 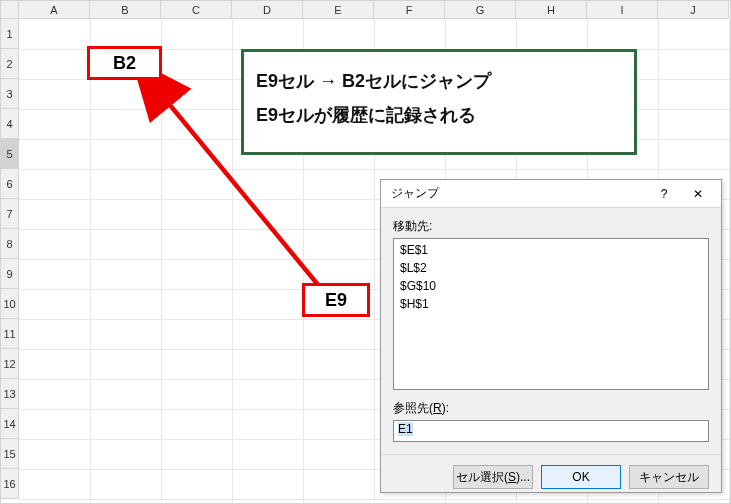 I want to click on ref-label-pre: 参照先(, so click(x=413, y=408).